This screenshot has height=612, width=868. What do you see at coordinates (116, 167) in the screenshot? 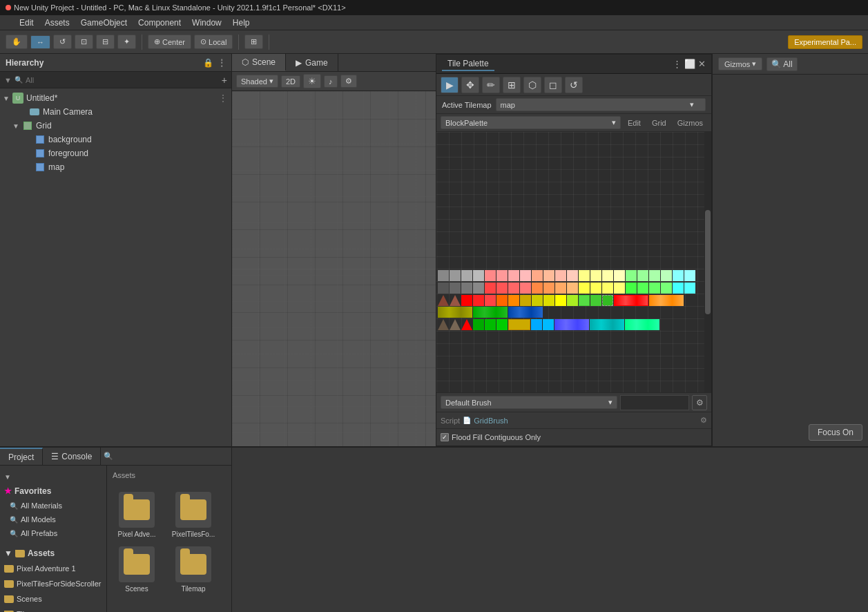
I see `hierarchy-item-map: ▶ map` at bounding box center [116, 167].